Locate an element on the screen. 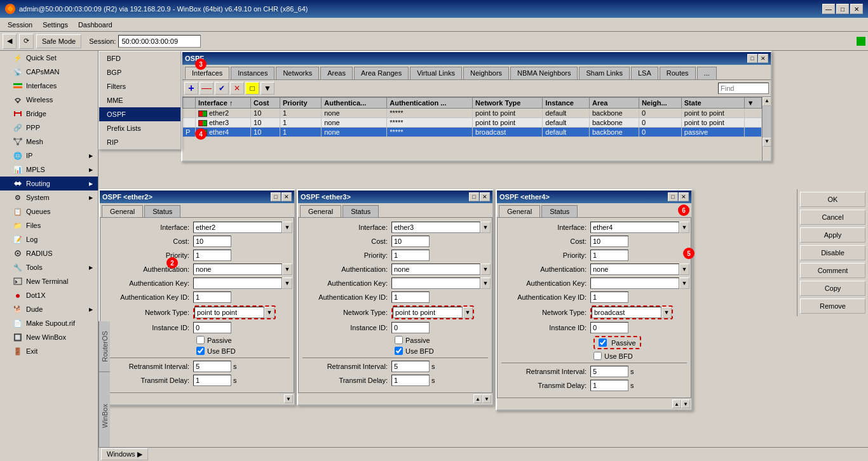 The width and height of the screenshot is (868, 461). sidebar-item-newterminal: New Terminal is located at coordinates (49, 281).